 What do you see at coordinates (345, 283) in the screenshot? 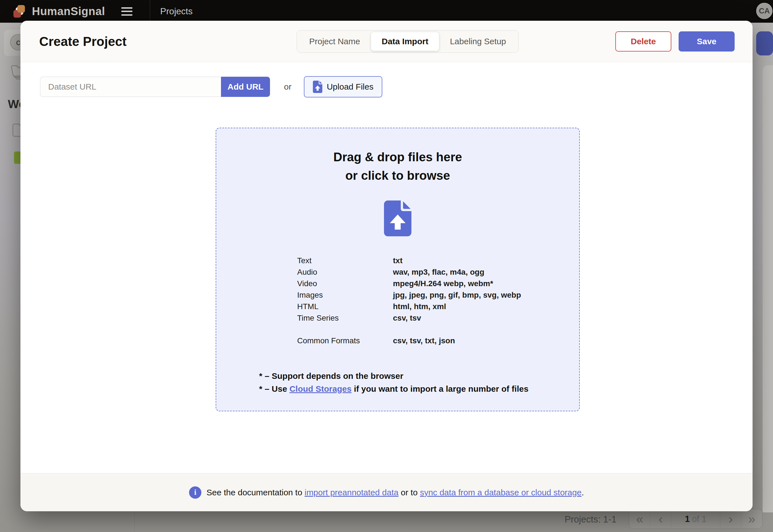
I see `format-category-label: Video` at bounding box center [345, 283].